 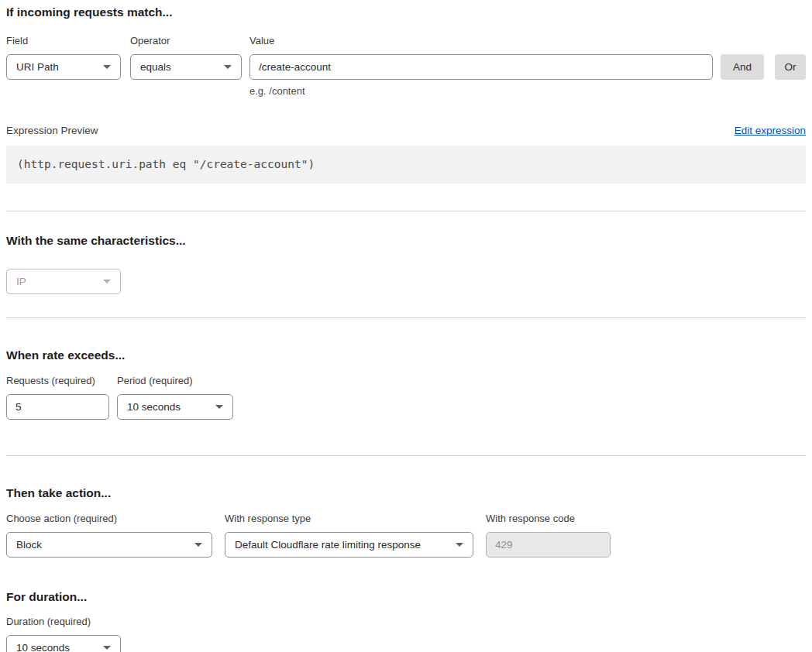 What do you see at coordinates (742, 67) in the screenshot?
I see `and-button: And` at bounding box center [742, 67].